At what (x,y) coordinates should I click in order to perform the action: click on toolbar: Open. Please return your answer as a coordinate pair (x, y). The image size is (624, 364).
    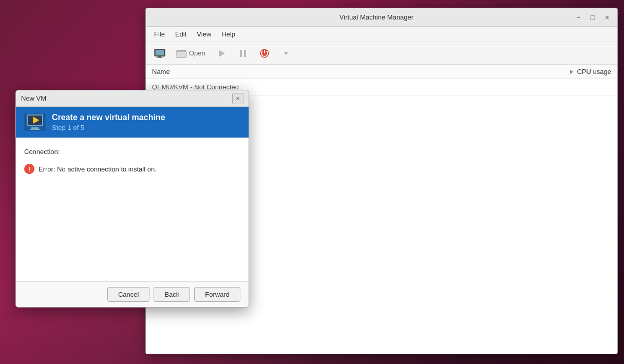
    Looking at the image, I should click on (382, 53).